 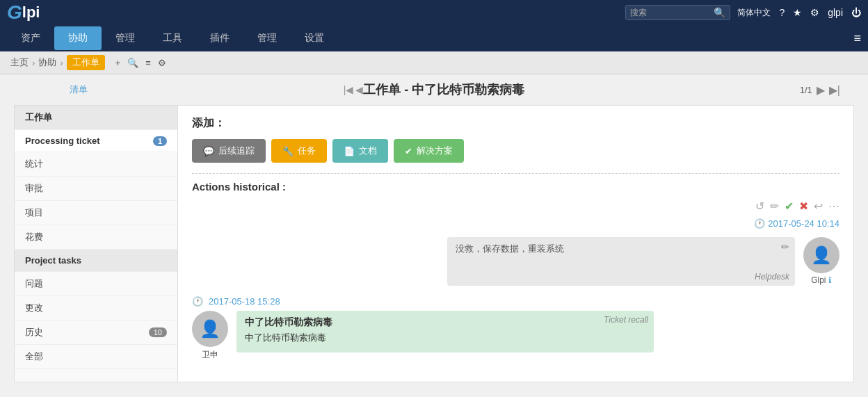 What do you see at coordinates (775, 206) in the screenshot?
I see `edit-icon: ✏` at bounding box center [775, 206].